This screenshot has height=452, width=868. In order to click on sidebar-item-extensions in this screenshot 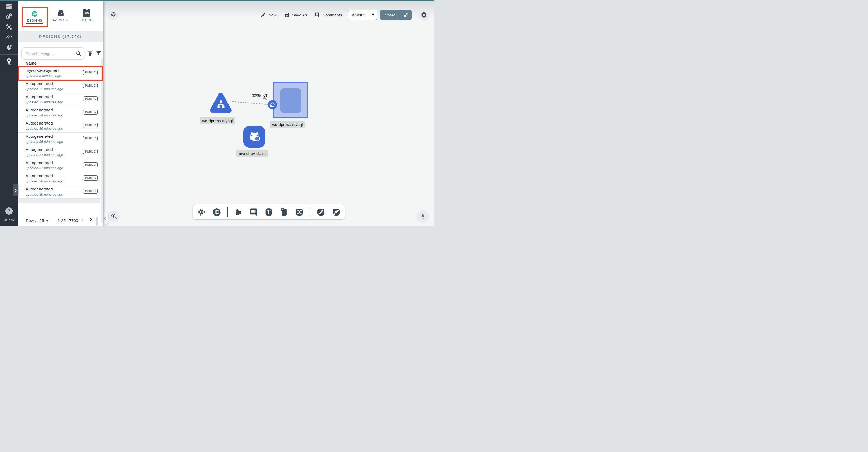, I will do `click(9, 47)`.